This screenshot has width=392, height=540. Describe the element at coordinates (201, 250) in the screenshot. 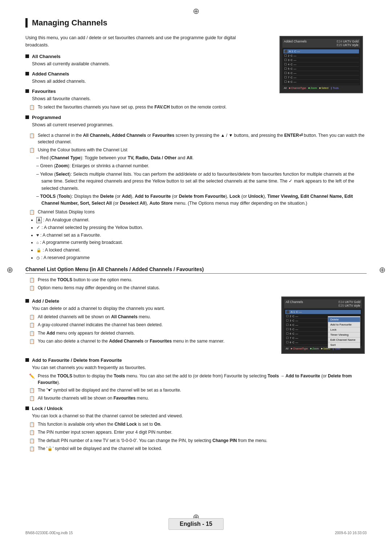

I see `status-item-lock: 🔒 : A locked channel.` at that location.